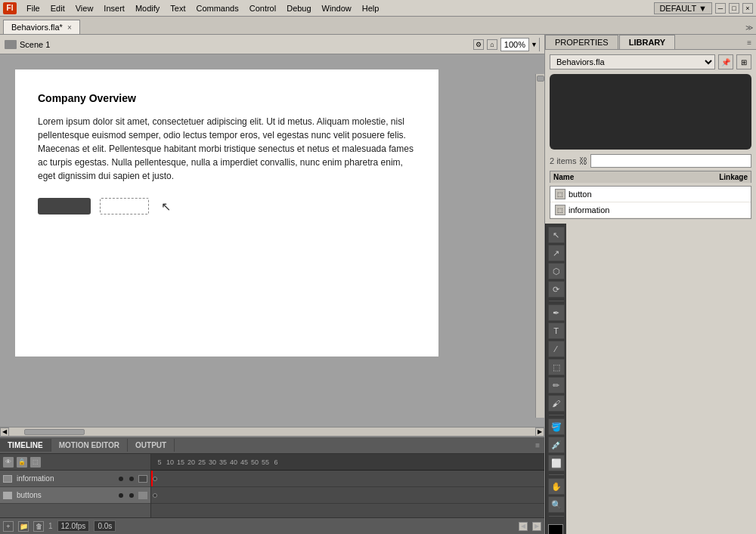 This screenshot has width=756, height=534. What do you see at coordinates (76, 479) in the screenshot?
I see `layer-information: information` at bounding box center [76, 479].